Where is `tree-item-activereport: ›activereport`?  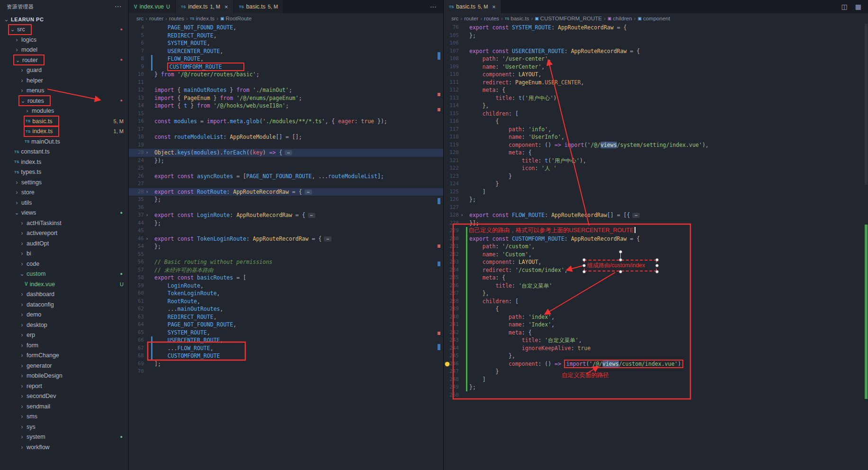 tree-item-activereport: ›activereport is located at coordinates (64, 234).